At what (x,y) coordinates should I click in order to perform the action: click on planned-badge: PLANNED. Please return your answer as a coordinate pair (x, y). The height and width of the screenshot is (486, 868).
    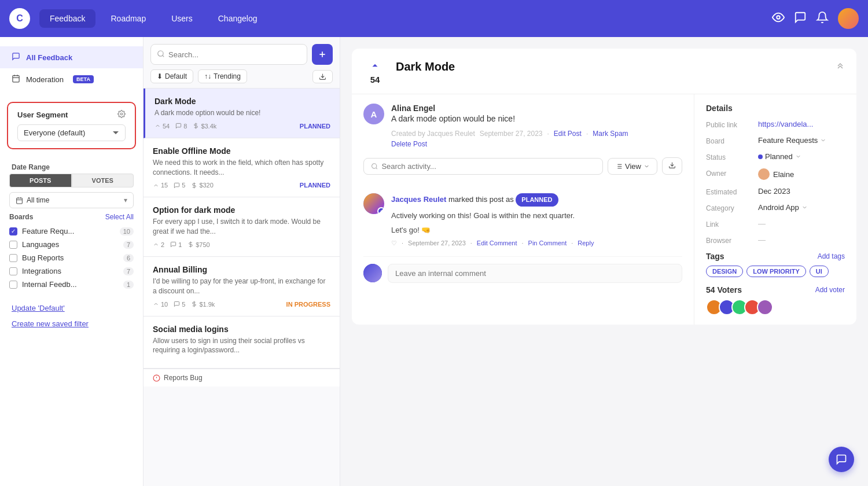
    Looking at the image, I should click on (537, 200).